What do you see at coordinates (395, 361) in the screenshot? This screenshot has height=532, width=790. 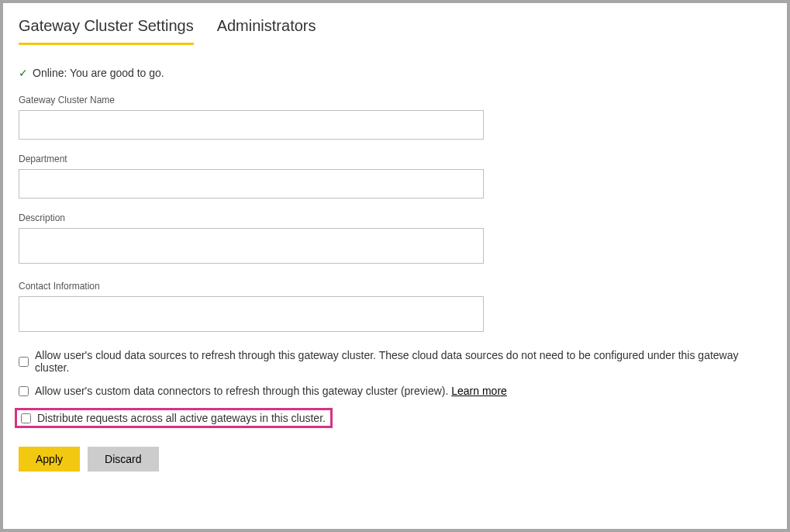 I see `checkbox-allow-cloud: Allow user's cloud data sources to refre…` at bounding box center [395, 361].